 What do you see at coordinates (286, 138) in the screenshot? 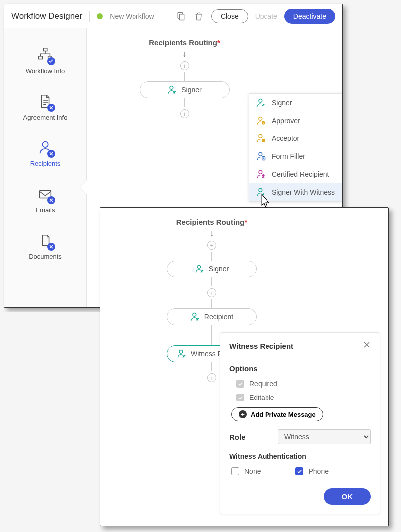
I see `dropdown-item-label: Acceptor` at bounding box center [286, 138].